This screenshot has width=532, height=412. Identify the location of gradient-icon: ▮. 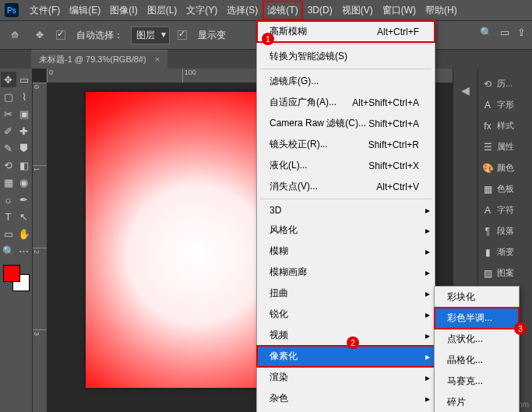
(488, 252).